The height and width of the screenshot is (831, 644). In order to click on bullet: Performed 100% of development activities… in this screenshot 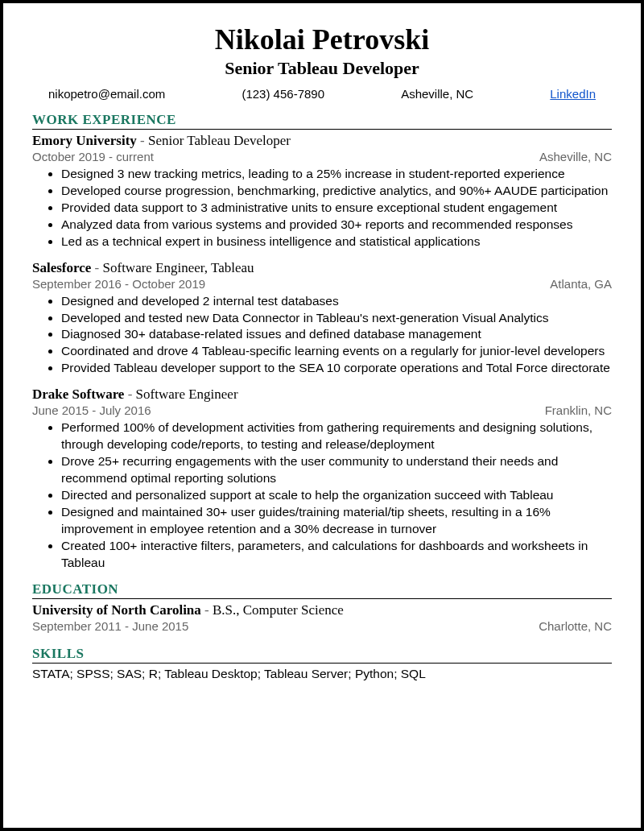, I will do `click(336, 436)`.